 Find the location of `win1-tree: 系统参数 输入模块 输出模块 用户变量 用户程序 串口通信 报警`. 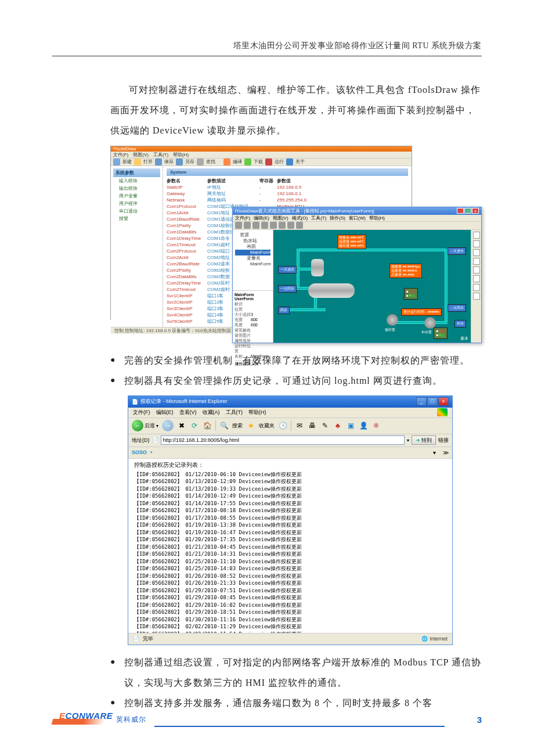

win1-tree: 系统参数 输入模块 输出模块 用户变量 用户程序 串口通信 报警 is located at coordinates (137, 246).